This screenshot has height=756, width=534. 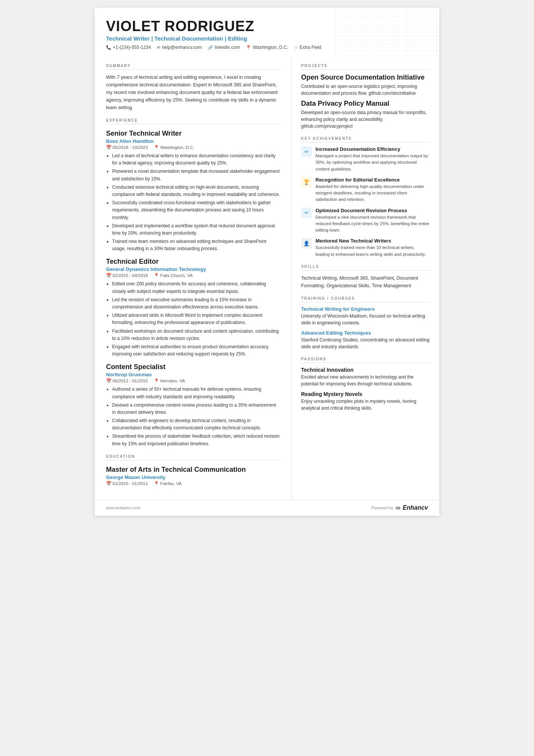 I want to click on company-1: Booz Allen Hamilton, so click(x=193, y=141).